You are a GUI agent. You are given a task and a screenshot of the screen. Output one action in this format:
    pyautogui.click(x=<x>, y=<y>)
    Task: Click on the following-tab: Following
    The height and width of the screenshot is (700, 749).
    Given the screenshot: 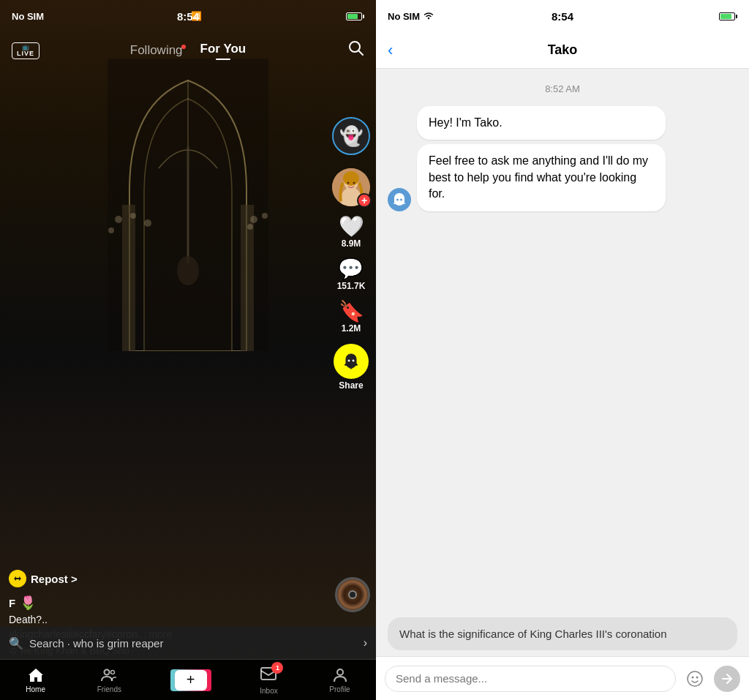 What is the action you would take?
    pyautogui.click(x=157, y=50)
    